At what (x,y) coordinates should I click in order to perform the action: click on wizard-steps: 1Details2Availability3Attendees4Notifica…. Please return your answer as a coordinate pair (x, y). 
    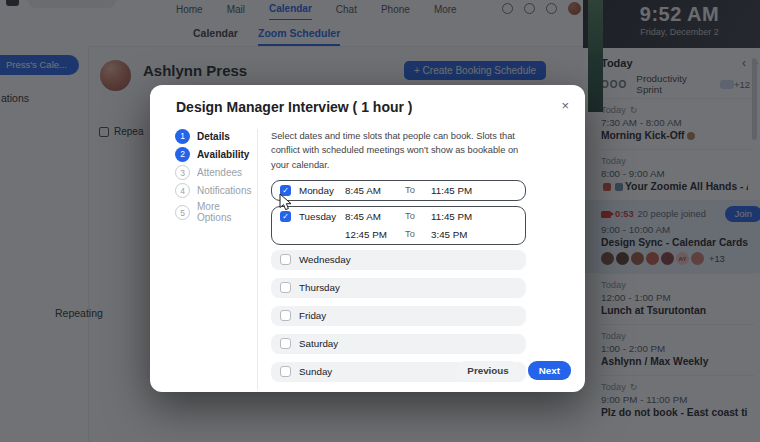
    Looking at the image, I should click on (204, 260).